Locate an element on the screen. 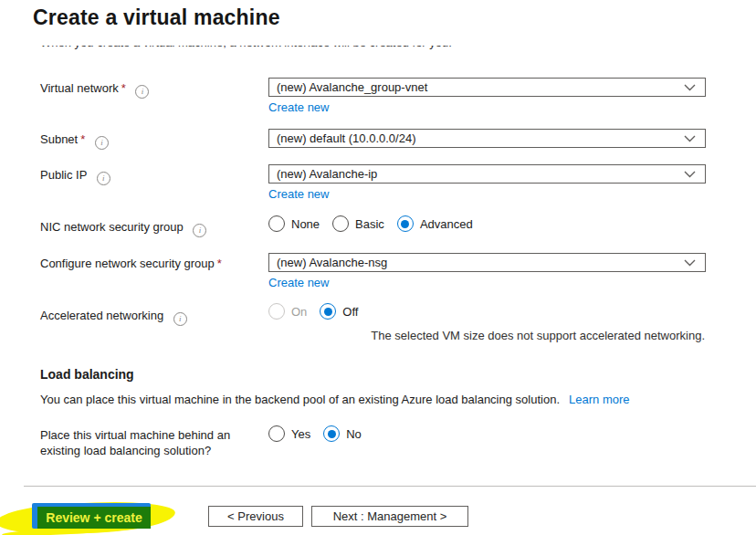 This screenshot has height=535, width=756. radio-yes-icon is located at coordinates (277, 434).